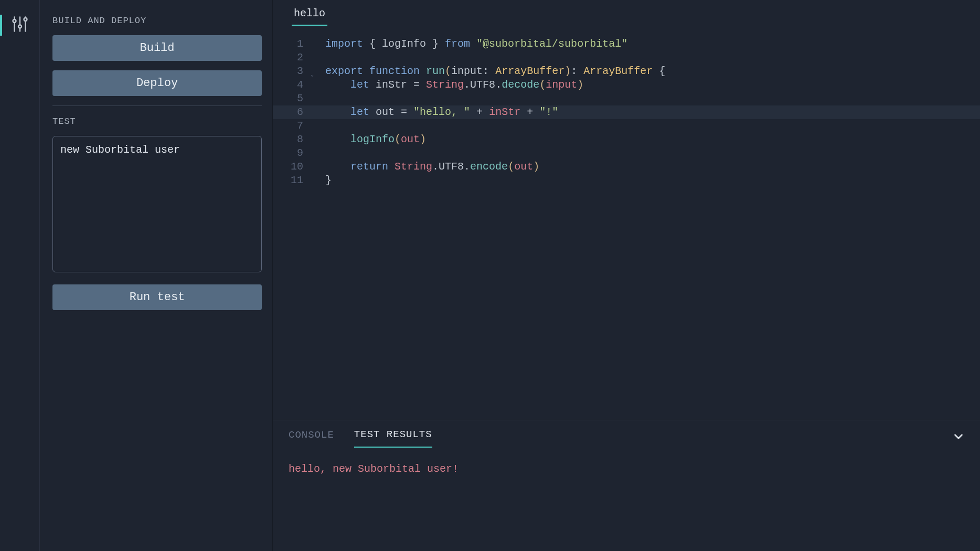 The image size is (980, 551). Describe the element at coordinates (626, 99) in the screenshot. I see `code-line: 5` at that location.